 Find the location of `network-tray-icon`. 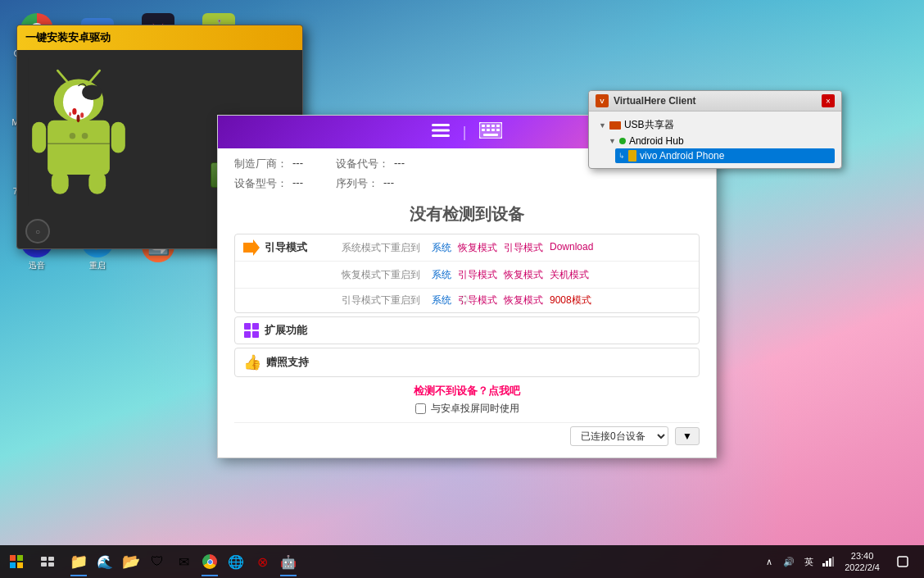

network-tray-icon is located at coordinates (828, 562).